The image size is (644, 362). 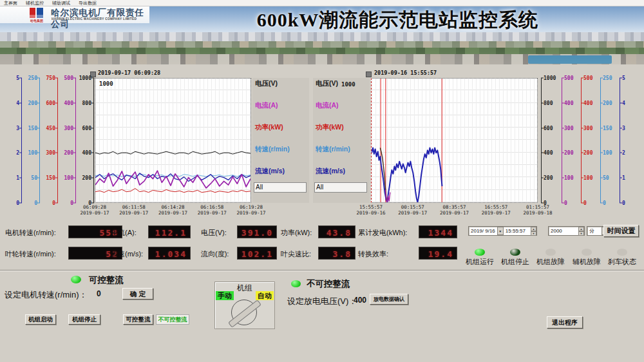 What do you see at coordinates (548, 103) in the screenshot?
I see `axis-tick-label: 800` at bounding box center [548, 103].